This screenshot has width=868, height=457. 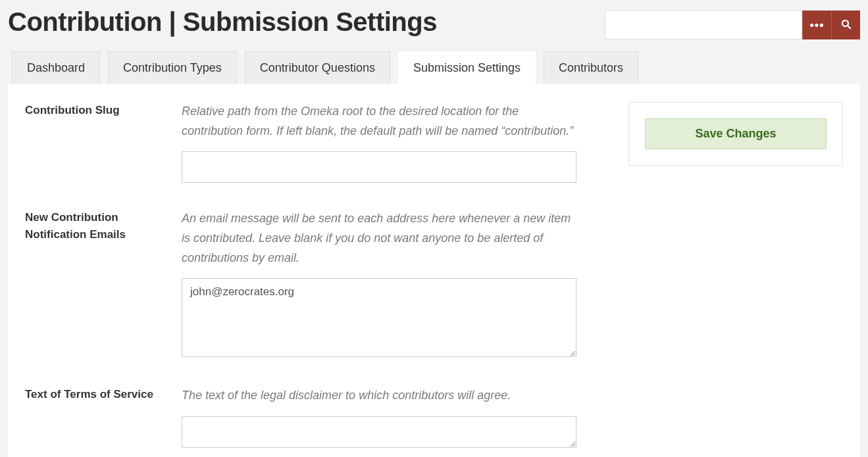 What do you see at coordinates (103, 226) in the screenshot?
I see `label-notification-emails: New Contribution Notification Emails` at bounding box center [103, 226].